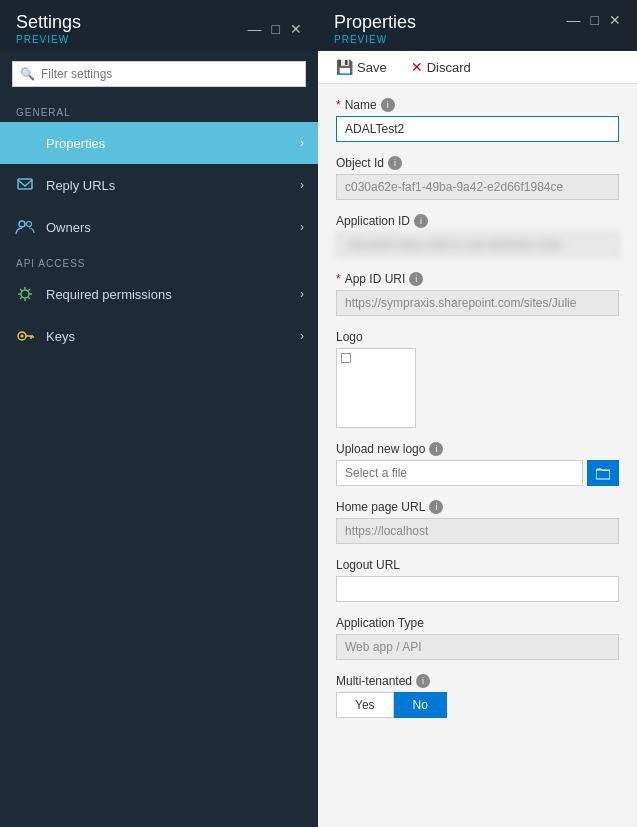  I want to click on app-id-info-icon: i, so click(421, 221).